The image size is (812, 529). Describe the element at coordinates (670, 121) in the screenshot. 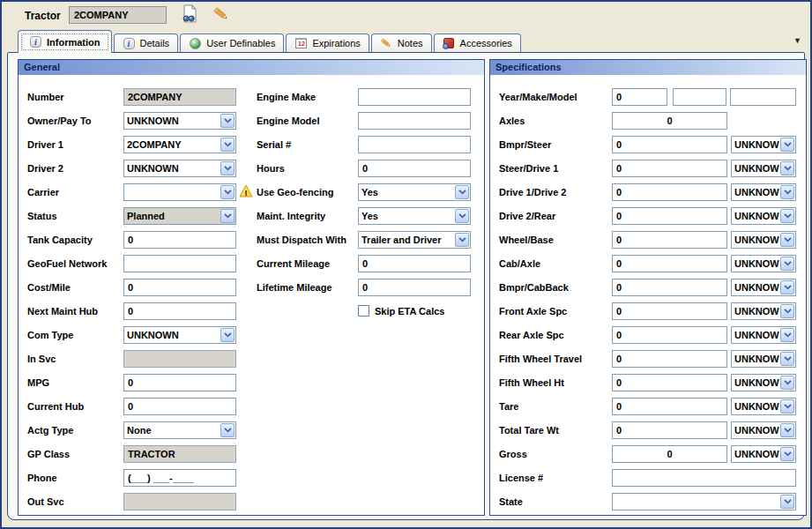

I see `axles-input: 0` at that location.